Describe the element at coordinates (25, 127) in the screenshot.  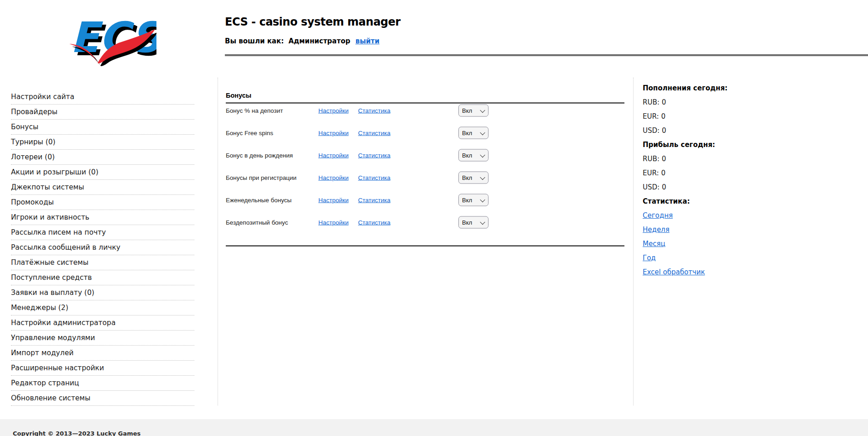
I see `sidebar-item-label: Бонусы` at that location.